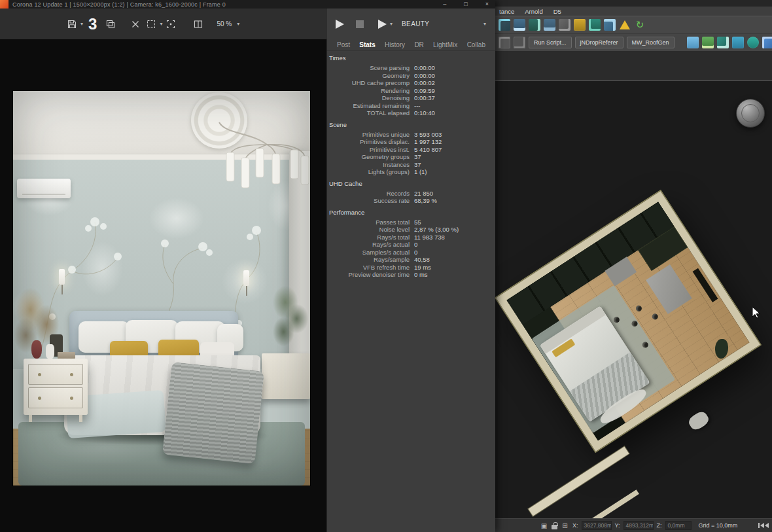 The height and width of the screenshot is (532, 772). Describe the element at coordinates (151, 24) in the screenshot. I see `region-render-button` at that location.